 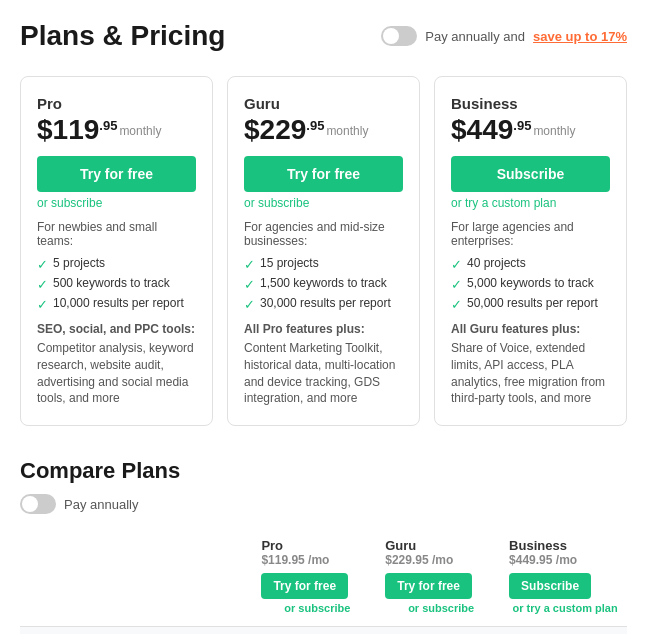 I want to click on key-features-dots-guru, so click(x=441, y=630).